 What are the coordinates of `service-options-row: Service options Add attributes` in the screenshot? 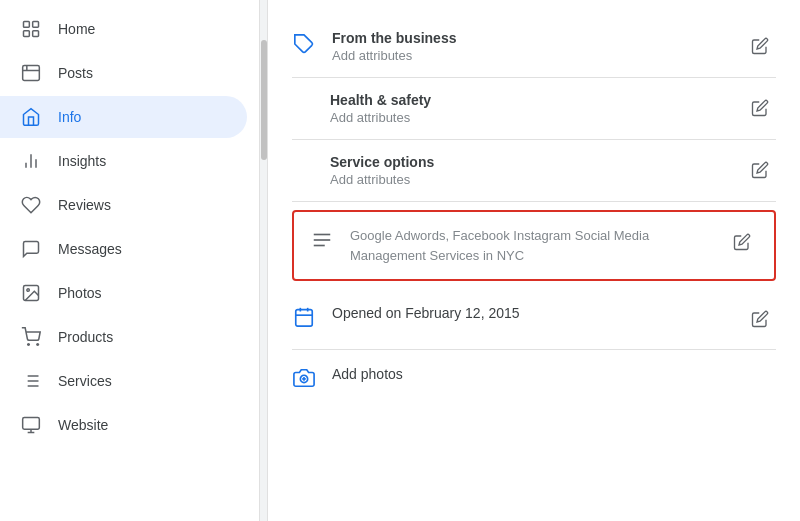 It's located at (534, 171).